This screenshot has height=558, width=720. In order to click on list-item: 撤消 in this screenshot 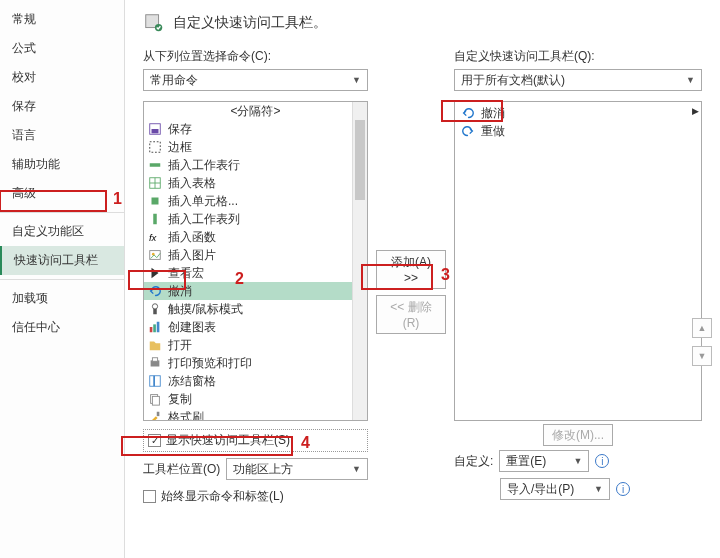, I will do `click(578, 113)`.